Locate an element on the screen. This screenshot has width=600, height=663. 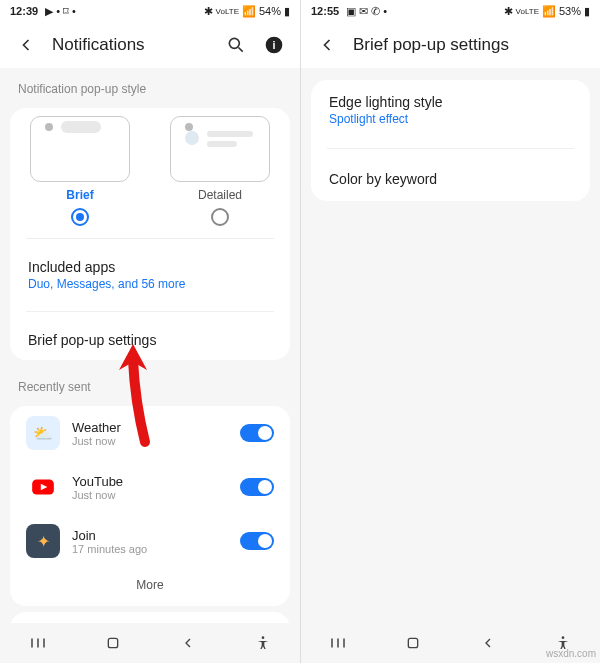
statusbar: 12:39 ▶ • ⌑ • ✱ VoLTE 📶 54% ▮ is located at coordinates (150, 11).